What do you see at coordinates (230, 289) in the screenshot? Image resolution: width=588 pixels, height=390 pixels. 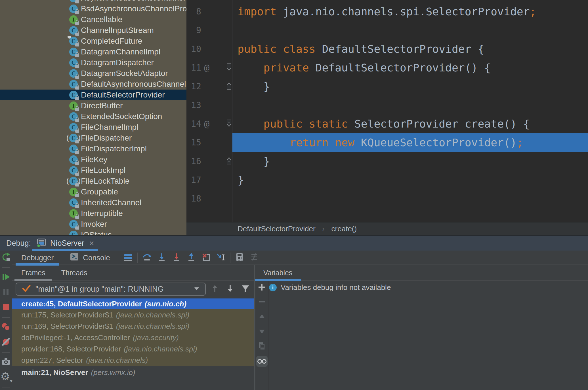 I see `down-arrow-button` at bounding box center [230, 289].